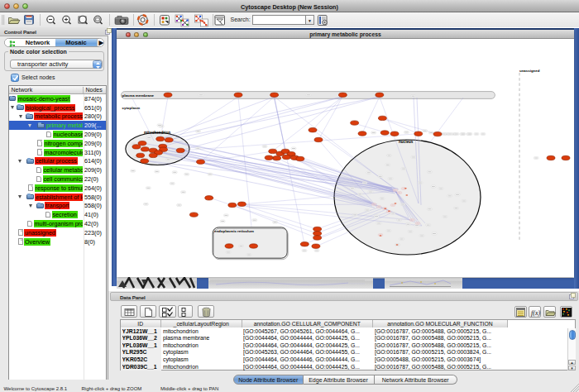  I want to click on svg-text: f(x), so click(536, 313).